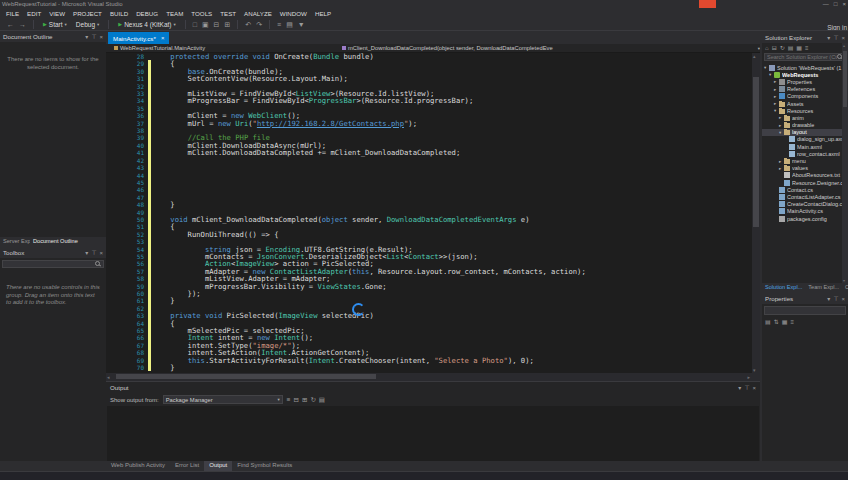  I want to click on tree-item-createcontactdialog-cs: CreateContactDialog.cs, so click(805, 204).